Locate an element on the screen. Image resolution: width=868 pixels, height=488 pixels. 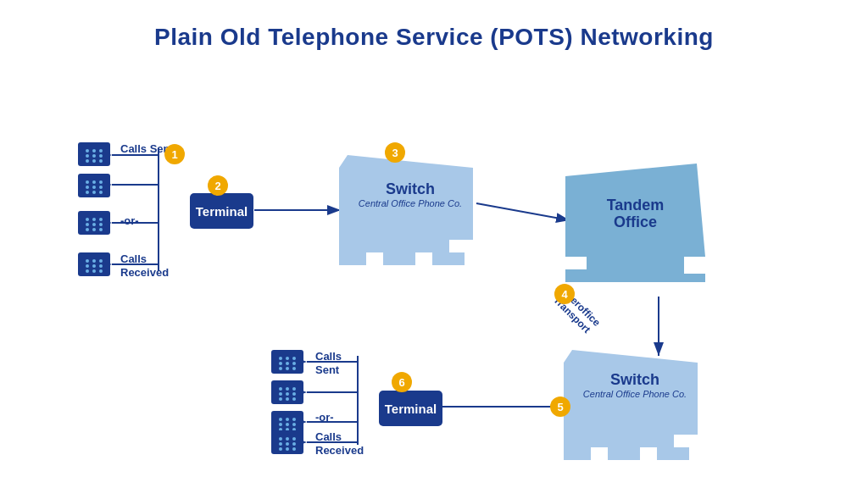
switch2-sublabel: Central Office Phone Co. is located at coordinates (635, 394).